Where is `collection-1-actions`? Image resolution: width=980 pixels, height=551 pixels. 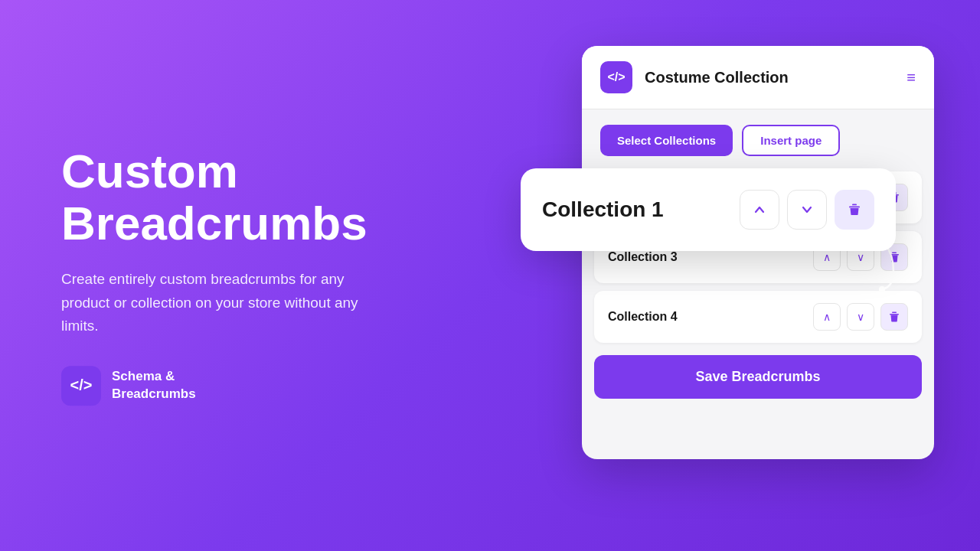
collection-1-actions is located at coordinates (807, 210).